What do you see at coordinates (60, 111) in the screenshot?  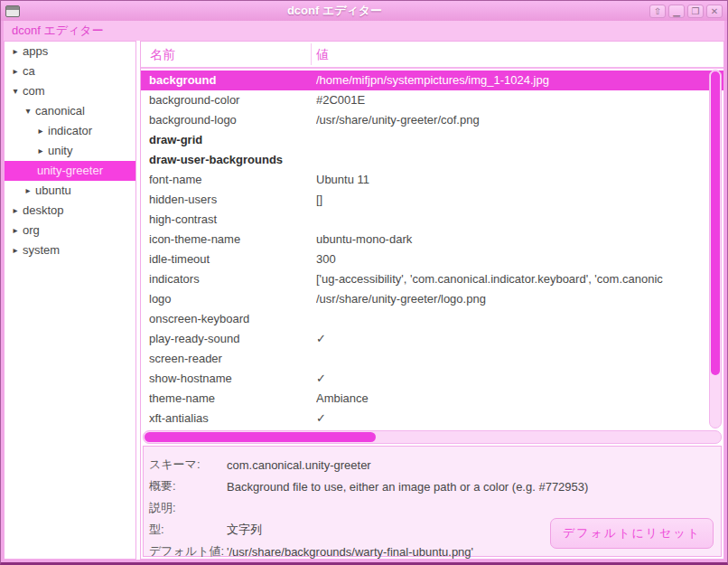 I see `tree-item-label: canonical` at bounding box center [60, 111].